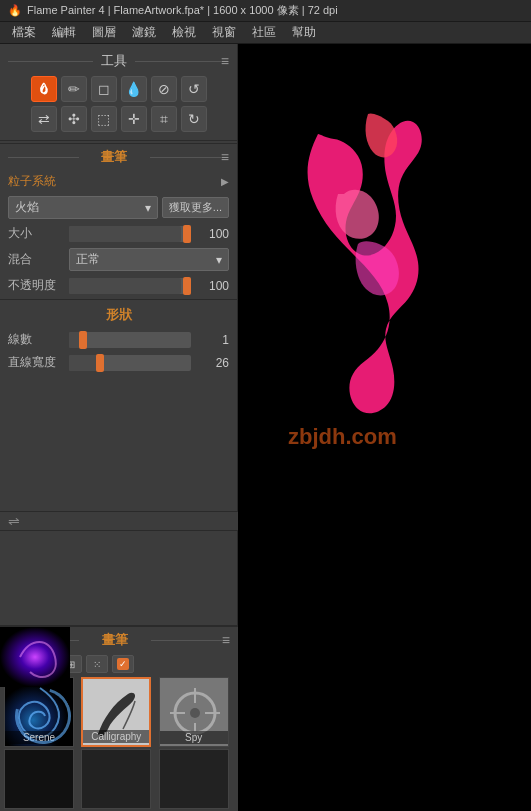 The width and height of the screenshot is (531, 811). What do you see at coordinates (184, 32) in the screenshot?
I see `menu-view: 檢視` at bounding box center [184, 32].